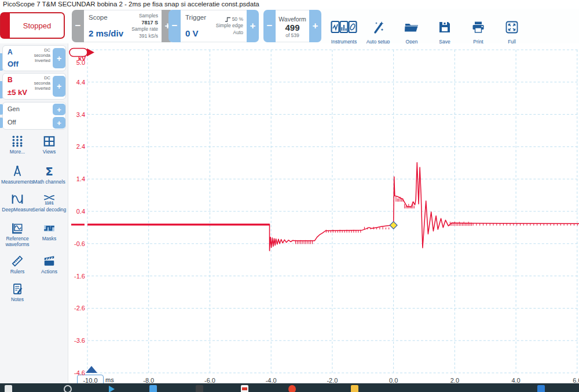  I want to click on more-icon, so click(17, 141).